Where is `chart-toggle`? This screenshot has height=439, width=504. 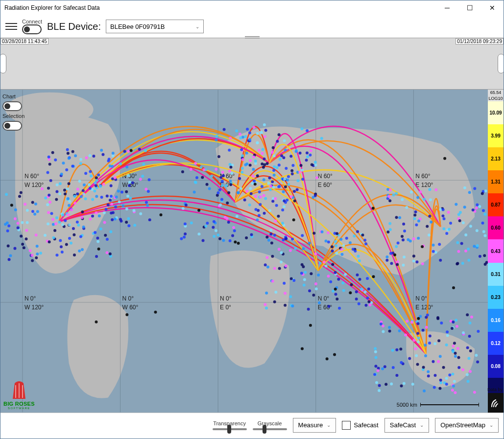
chart-toggle is located at coordinates (12, 106).